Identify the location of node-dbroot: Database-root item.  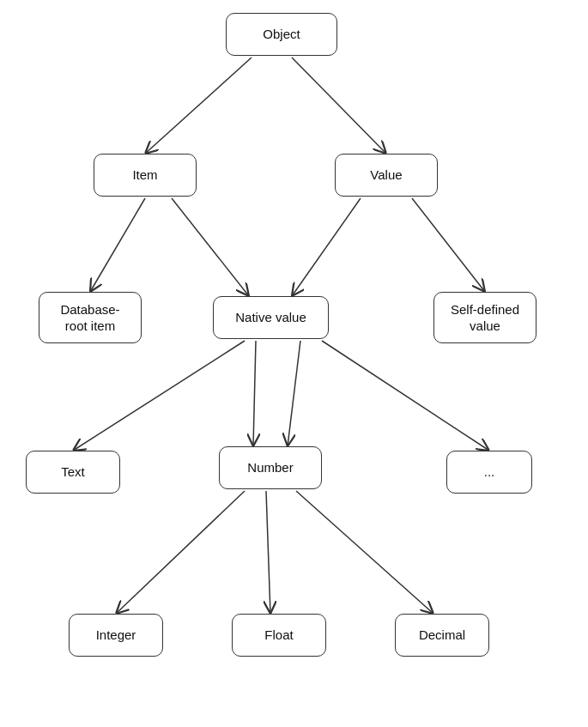
(90, 318).